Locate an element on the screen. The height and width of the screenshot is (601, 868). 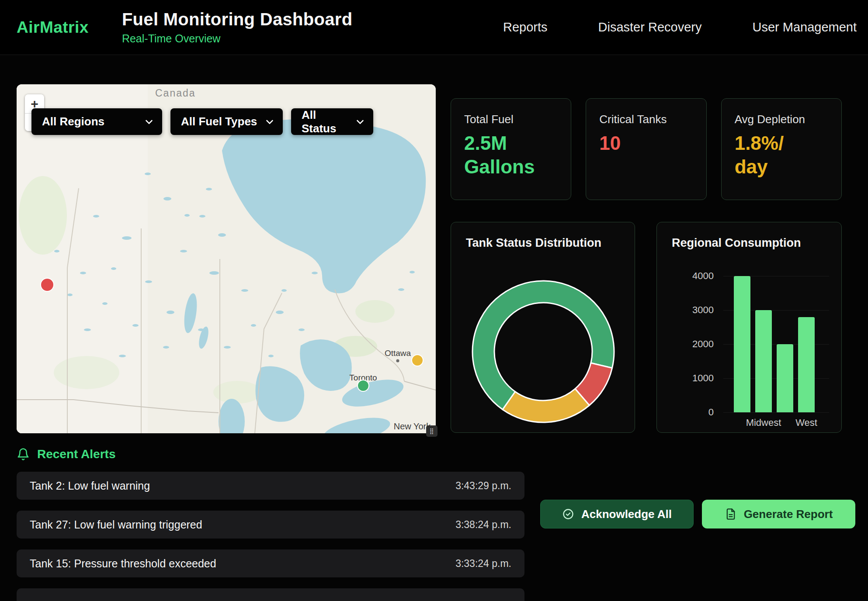
status-filter-value: All Status is located at coordinates (326, 122).